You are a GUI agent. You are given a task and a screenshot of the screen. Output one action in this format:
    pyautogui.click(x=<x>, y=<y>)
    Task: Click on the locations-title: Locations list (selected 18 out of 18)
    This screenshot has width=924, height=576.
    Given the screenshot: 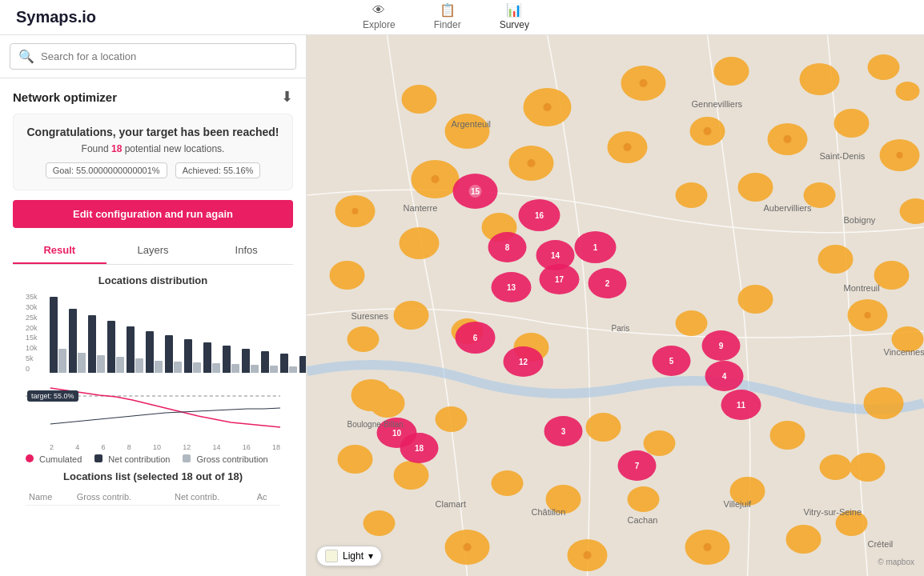 What is the action you would take?
    pyautogui.click(x=153, y=477)
    